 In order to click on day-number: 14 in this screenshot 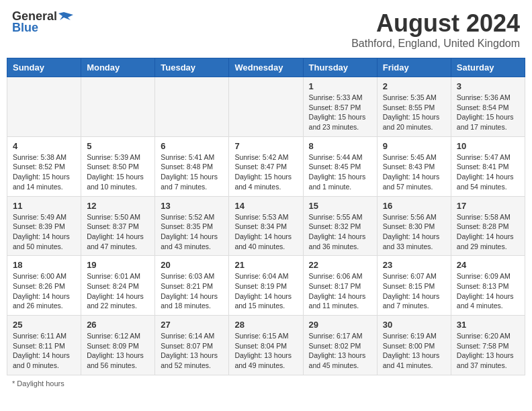, I will do `click(266, 205)`.